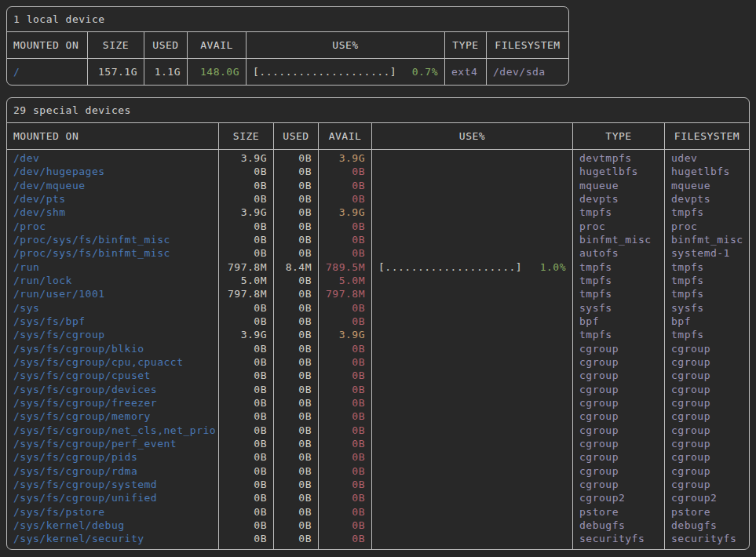  What do you see at coordinates (113, 293) in the screenshot?
I see `mount-cell: /run/user/1001` at bounding box center [113, 293].